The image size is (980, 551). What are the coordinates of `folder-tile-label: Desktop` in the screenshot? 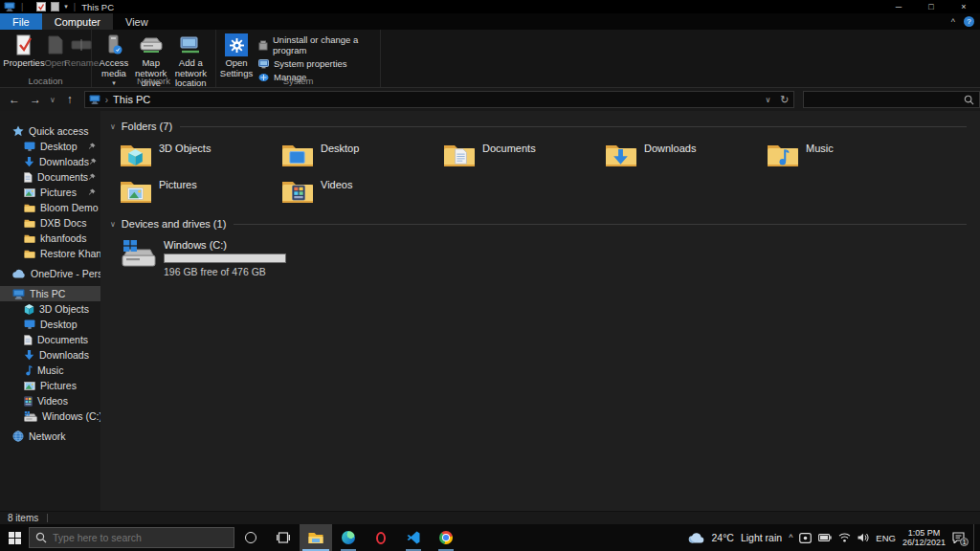 It's located at (340, 148).